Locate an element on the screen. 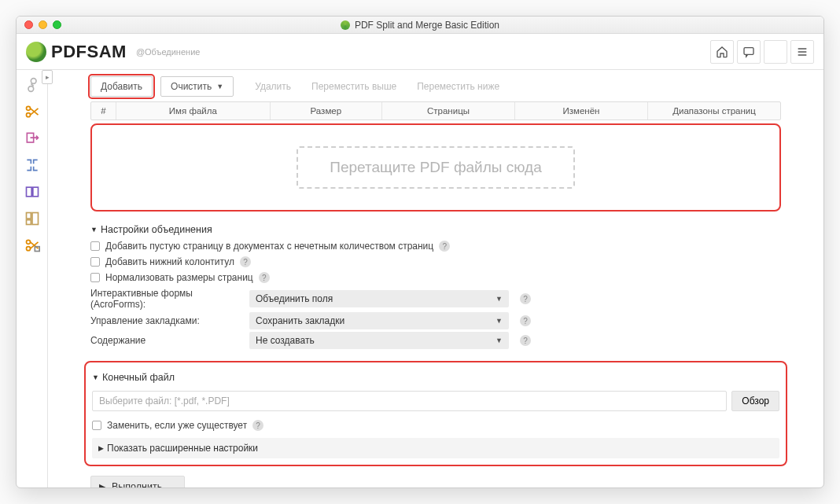 This screenshot has width=840, height=504. logo-icon is located at coordinates (36, 52).